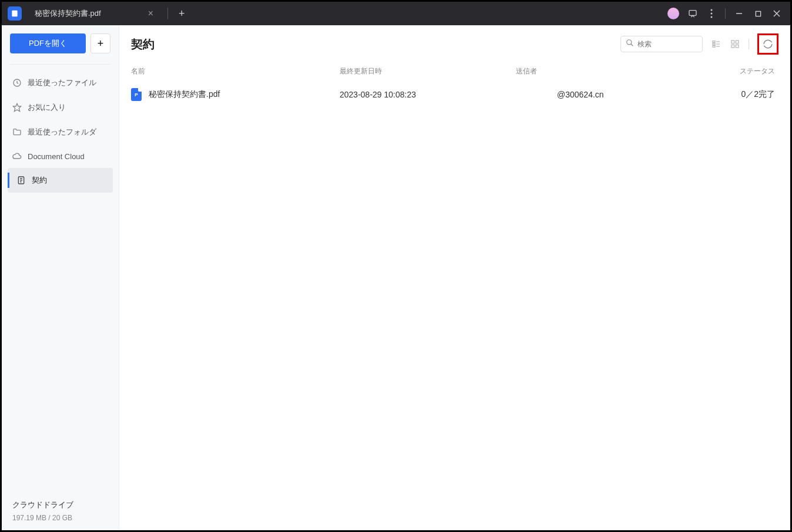  Describe the element at coordinates (716, 44) in the screenshot. I see `list-view-icon` at that location.